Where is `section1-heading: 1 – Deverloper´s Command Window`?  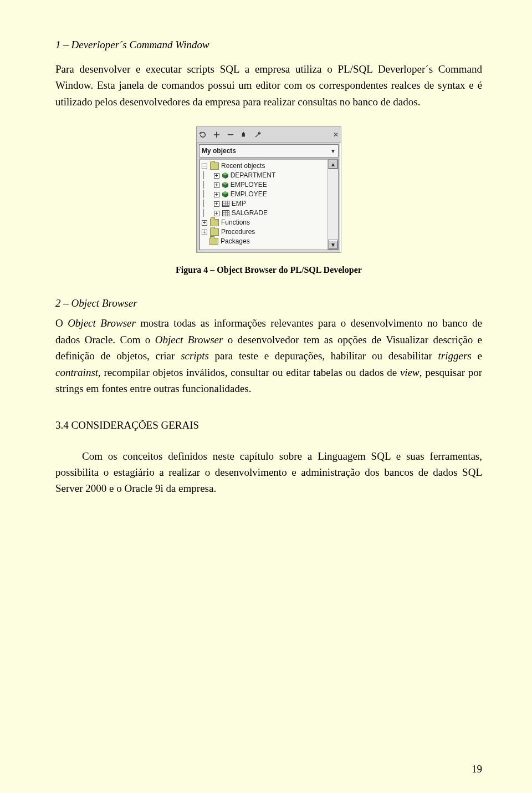
section1-heading: 1 – Deverloper´s Command Window is located at coordinates (269, 45).